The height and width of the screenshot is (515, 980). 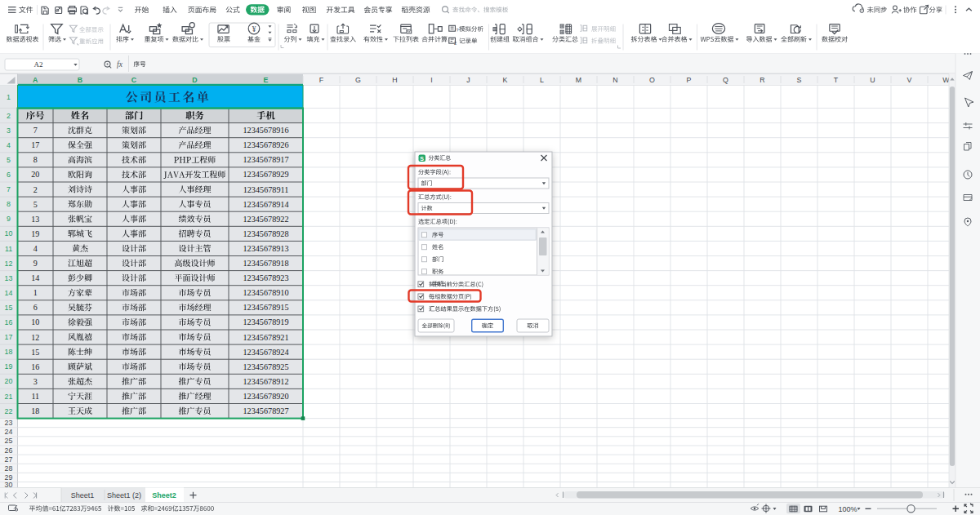 What do you see at coordinates (124, 495) in the screenshot?
I see `svg-text: Sheet1 (2)` at bounding box center [124, 495].